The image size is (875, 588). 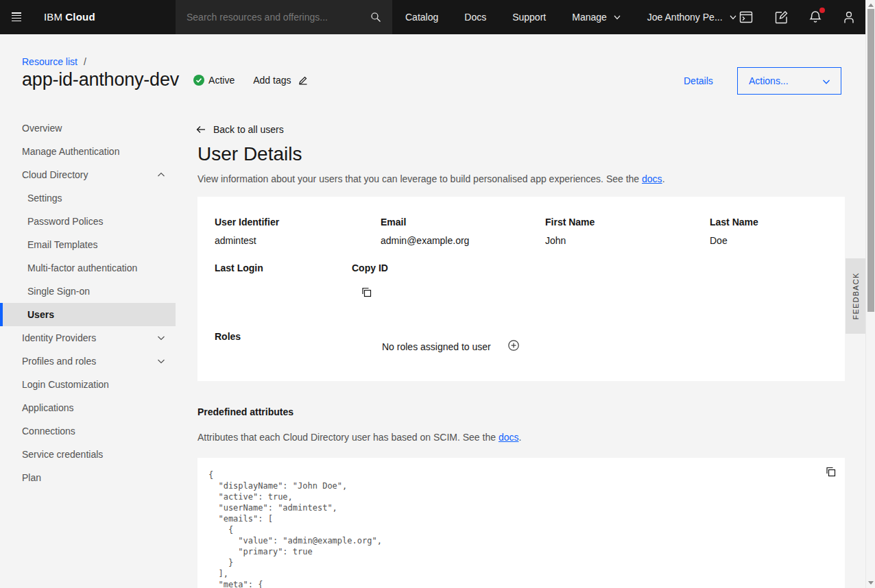 I want to click on brand-ibm: IBM, so click(x=53, y=16).